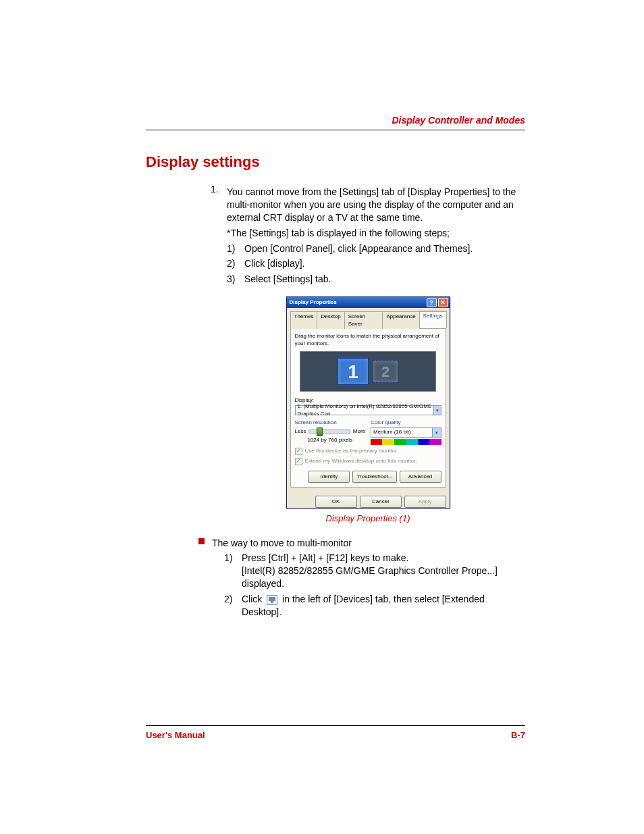 The image size is (644, 834). Describe the element at coordinates (369, 462) in the screenshot. I see `extend-desktop-checkbox: ✓ Extend my Windows desktop onto this mo…` at that location.